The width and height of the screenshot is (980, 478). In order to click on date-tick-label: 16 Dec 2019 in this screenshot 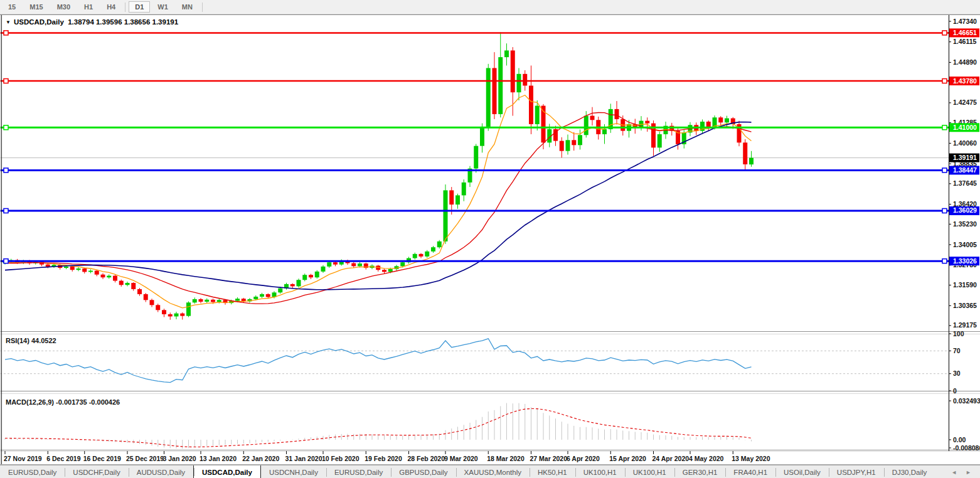, I will do `click(102, 459)`.